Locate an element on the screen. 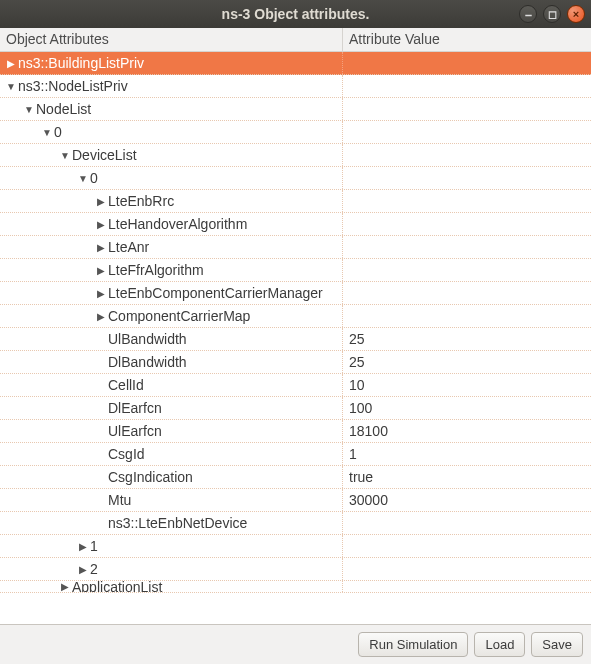 This screenshot has width=591, height=664. tree-row-text: DeviceList is located at coordinates (104, 155).